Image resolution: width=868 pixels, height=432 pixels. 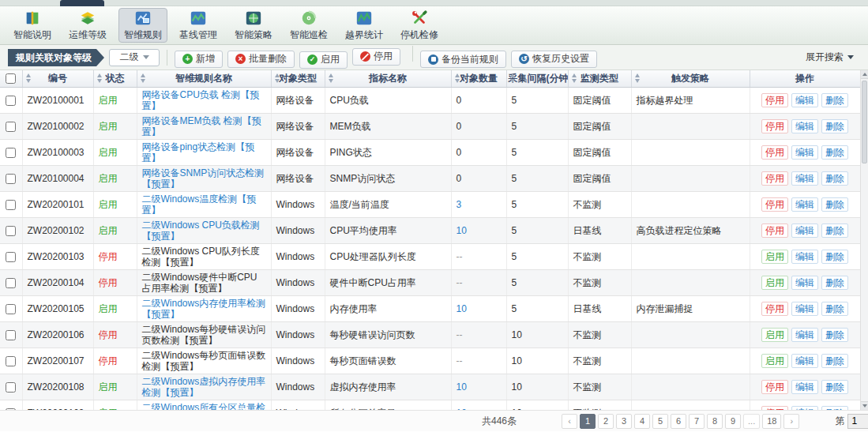 I want to click on rule-name-link: 二级Windows温度检测【预置】, so click(x=199, y=205).